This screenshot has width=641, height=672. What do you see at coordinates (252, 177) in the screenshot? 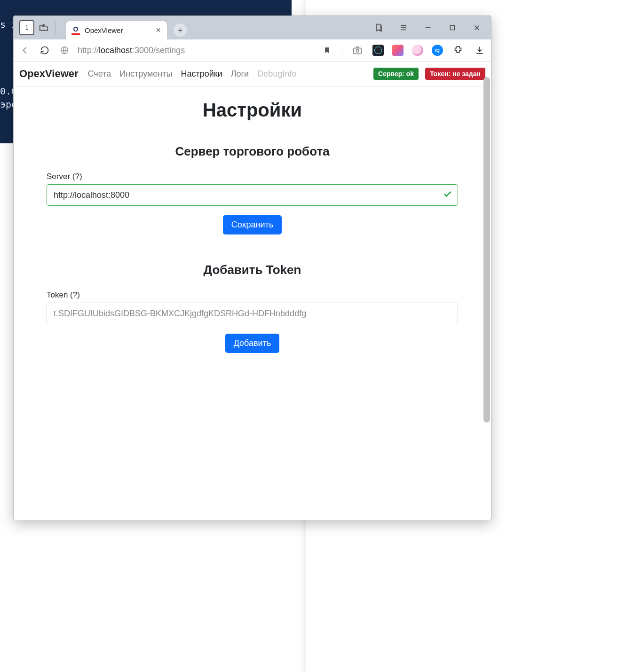
I see `server-input-label: Server (?)` at bounding box center [252, 177].